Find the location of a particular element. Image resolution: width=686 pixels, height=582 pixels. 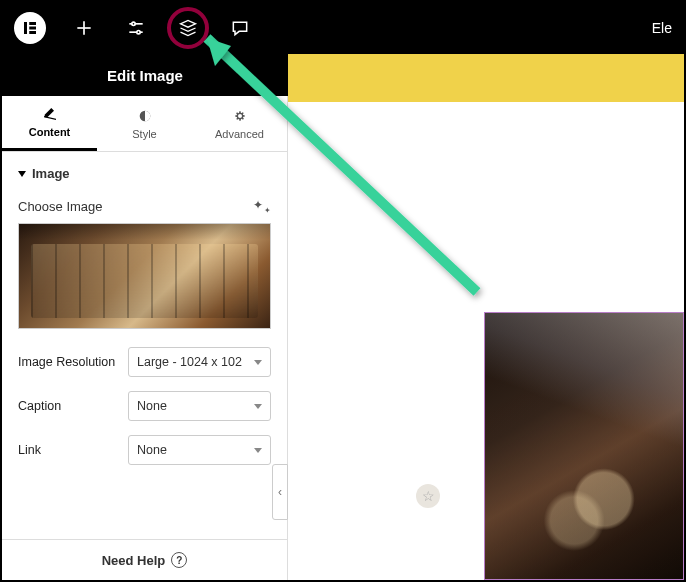

caption-label: Caption is located at coordinates (68, 406).